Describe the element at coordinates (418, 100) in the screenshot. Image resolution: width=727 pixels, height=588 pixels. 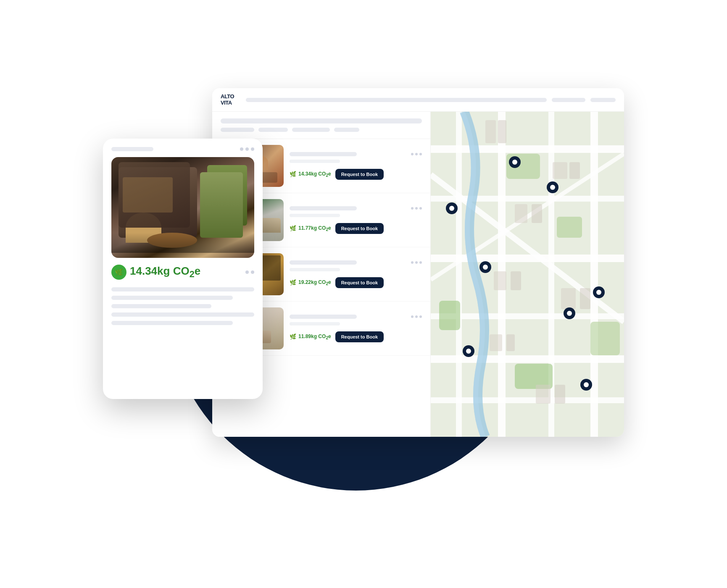
I see `browser-header: ALTO VITA` at that location.